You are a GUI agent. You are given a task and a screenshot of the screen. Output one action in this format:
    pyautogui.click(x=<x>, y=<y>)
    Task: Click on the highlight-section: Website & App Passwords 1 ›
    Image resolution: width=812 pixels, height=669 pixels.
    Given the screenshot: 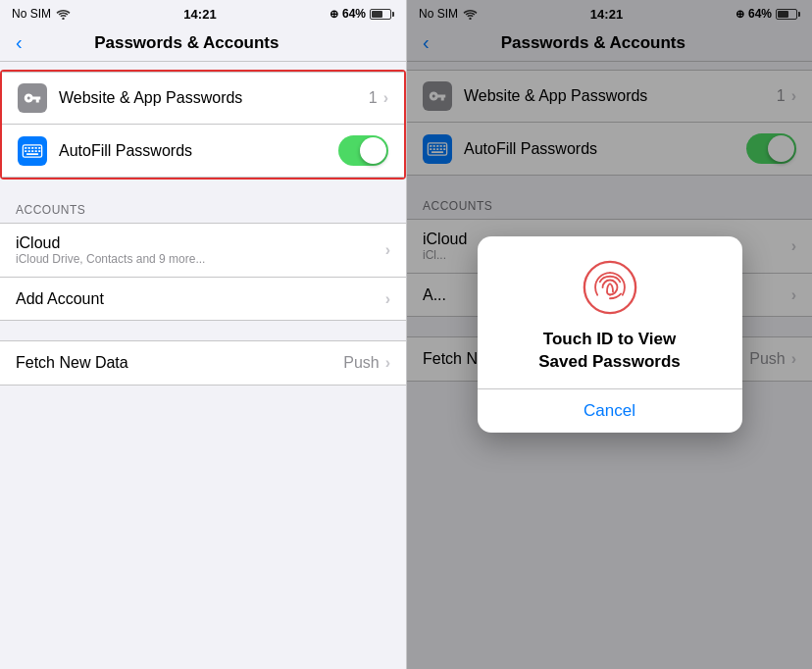 What is the action you would take?
    pyautogui.click(x=203, y=125)
    